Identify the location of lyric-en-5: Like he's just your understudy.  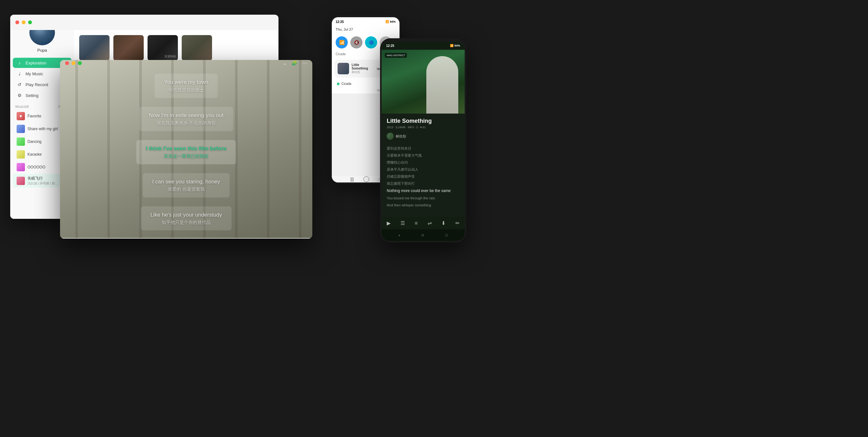
(186, 215).